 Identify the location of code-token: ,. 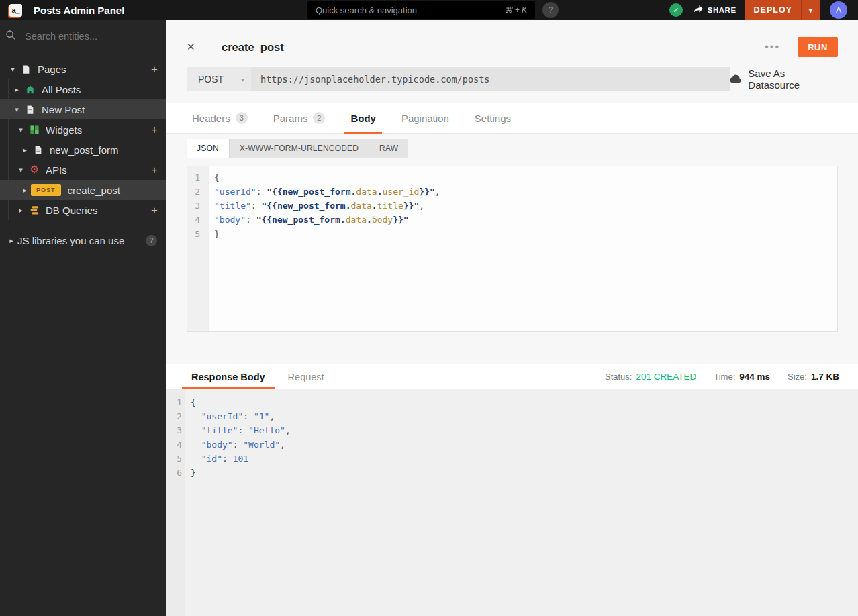
(283, 444).